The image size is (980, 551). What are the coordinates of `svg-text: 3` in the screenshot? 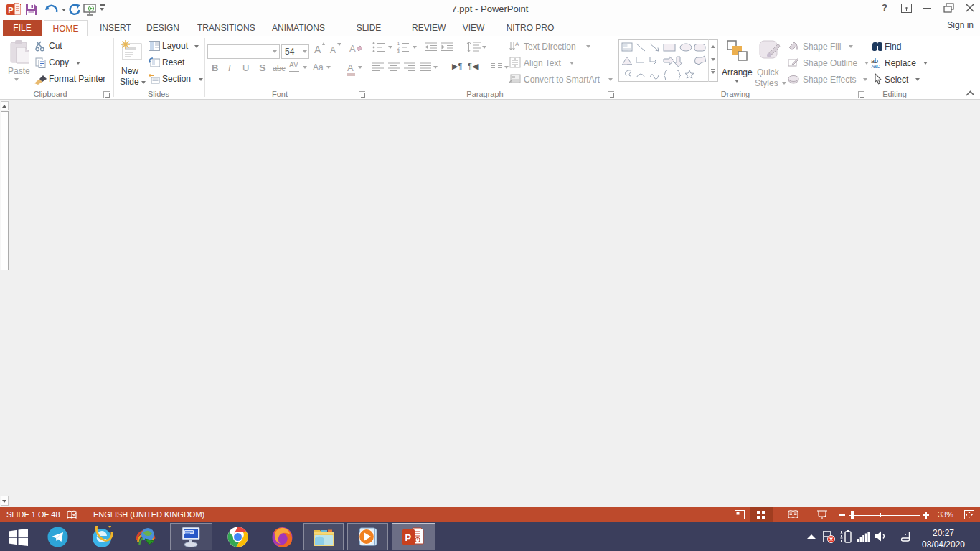 It's located at (399, 52).